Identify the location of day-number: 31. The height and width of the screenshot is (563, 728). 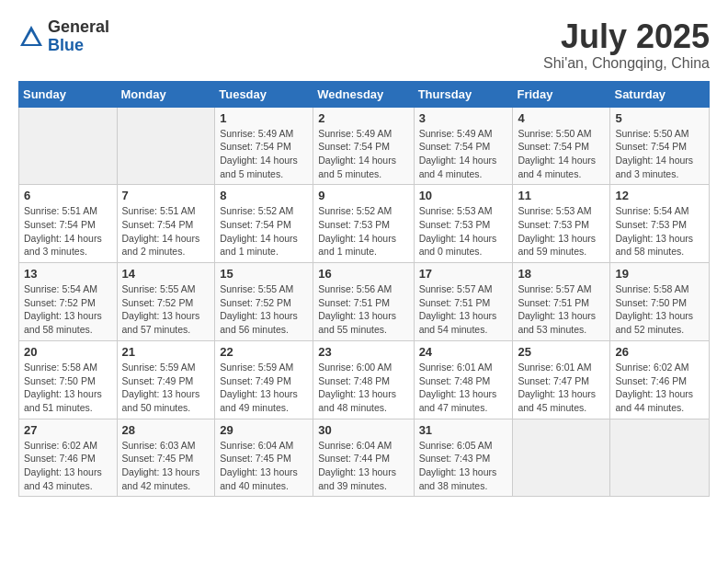
(463, 431).